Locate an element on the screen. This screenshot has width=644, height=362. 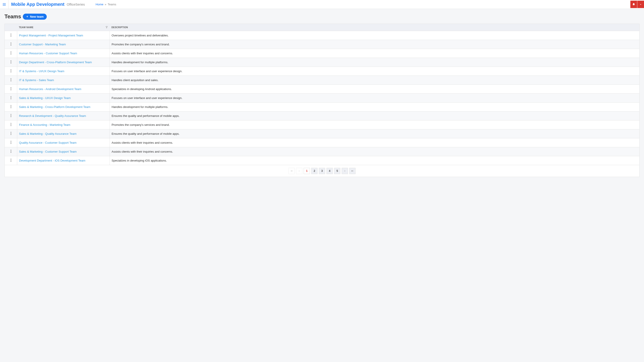
page-header: Teams New team is located at coordinates (322, 16).